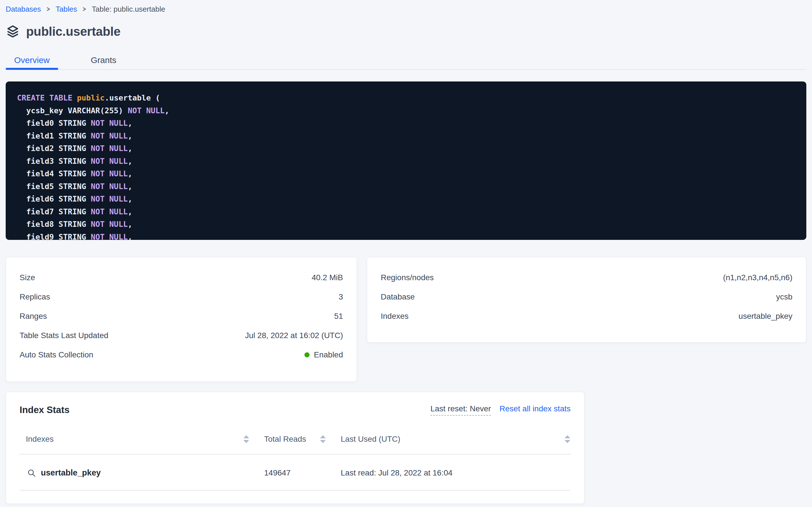 The height and width of the screenshot is (507, 812). I want to click on column-header-last-used: Last Used (UTC), so click(452, 439).